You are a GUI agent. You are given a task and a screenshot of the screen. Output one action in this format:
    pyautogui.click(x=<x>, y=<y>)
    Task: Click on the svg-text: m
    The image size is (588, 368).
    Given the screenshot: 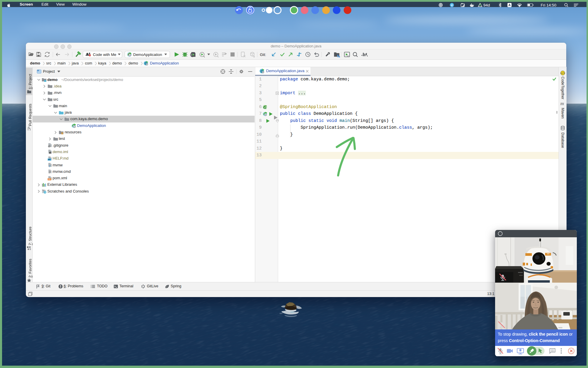 What is the action you would take?
    pyautogui.click(x=562, y=104)
    